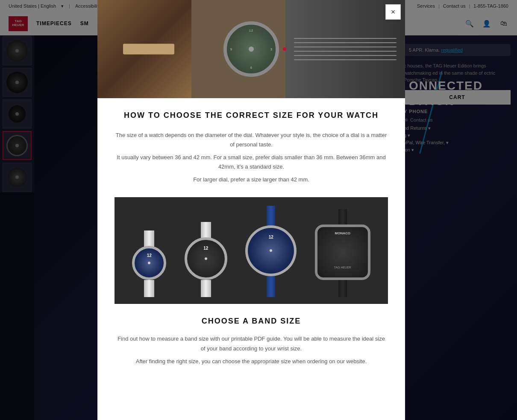 Image resolution: width=517 pixels, height=420 pixels. What do you see at coordinates (206, 251) in the screenshot?
I see `watch-medium: 12` at bounding box center [206, 251].